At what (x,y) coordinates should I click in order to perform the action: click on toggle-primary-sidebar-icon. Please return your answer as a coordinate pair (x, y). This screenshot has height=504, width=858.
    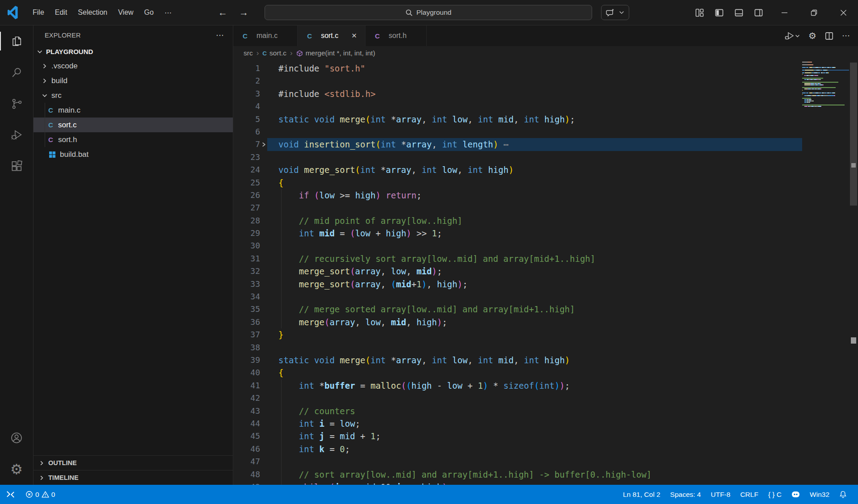
    Looking at the image, I should click on (719, 13).